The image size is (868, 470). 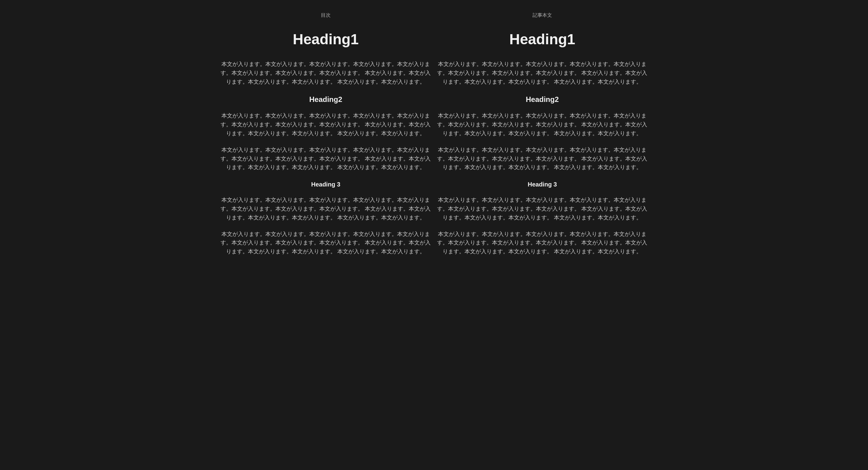 What do you see at coordinates (542, 16) in the screenshot?
I see `right-column-label: 記事本文` at bounding box center [542, 16].